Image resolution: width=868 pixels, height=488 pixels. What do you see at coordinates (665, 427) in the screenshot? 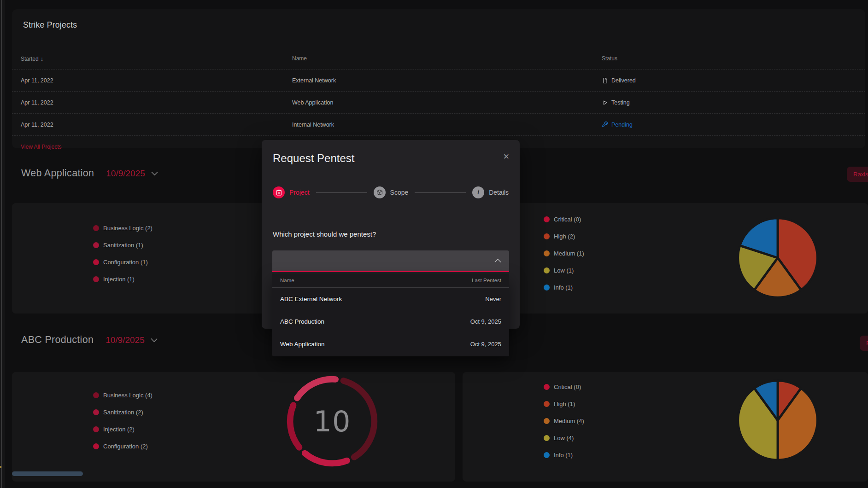
I see `abc-production-severity-panel: Critical (0) High (1) Medium (4) Low (4)…` at bounding box center [665, 427].